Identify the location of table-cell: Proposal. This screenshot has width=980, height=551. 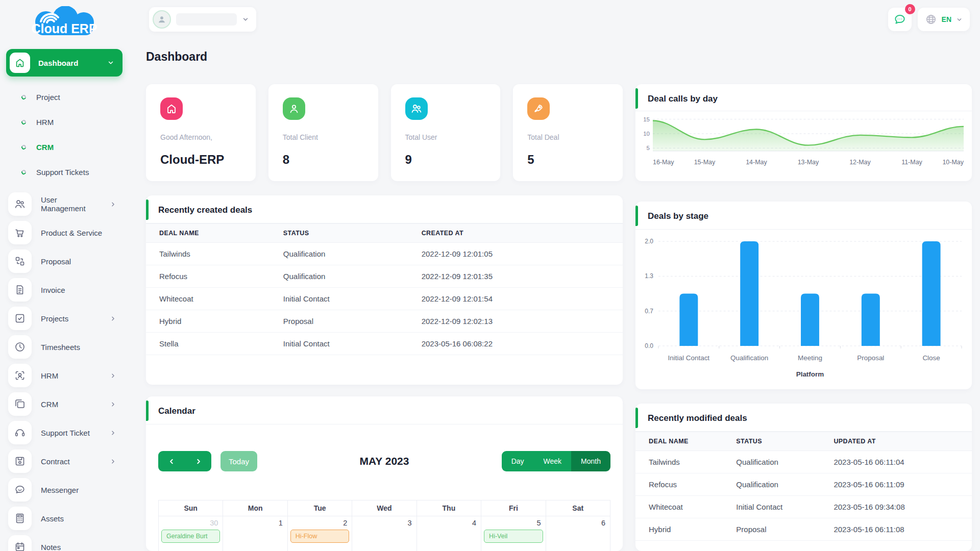
(772, 530).